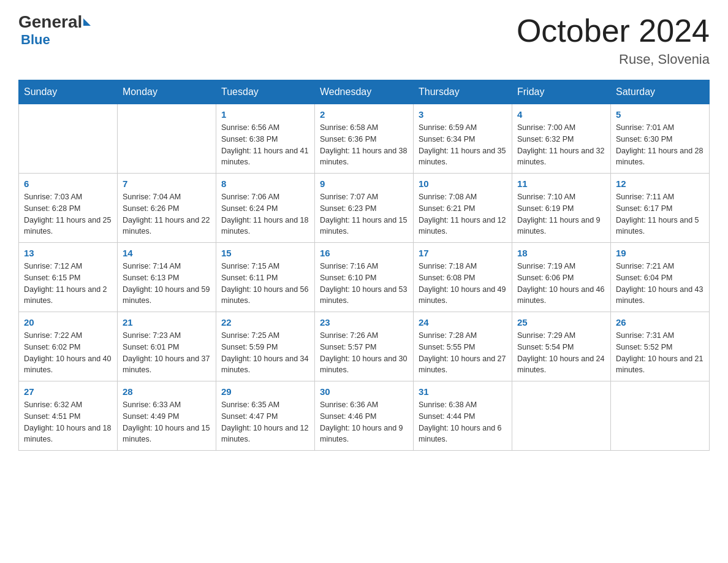 This screenshot has height=563, width=728. What do you see at coordinates (364, 114) in the screenshot?
I see `day-number: 2` at bounding box center [364, 114].